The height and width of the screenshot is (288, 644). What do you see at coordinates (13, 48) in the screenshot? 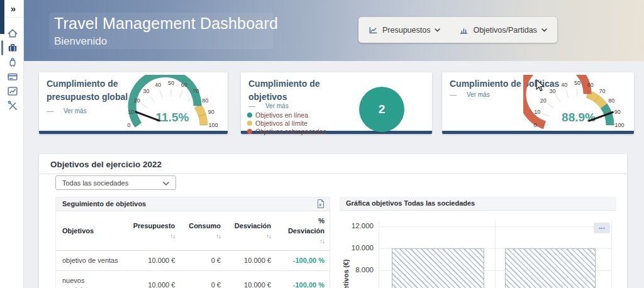
I see `briefcase-icon` at bounding box center [13, 48].